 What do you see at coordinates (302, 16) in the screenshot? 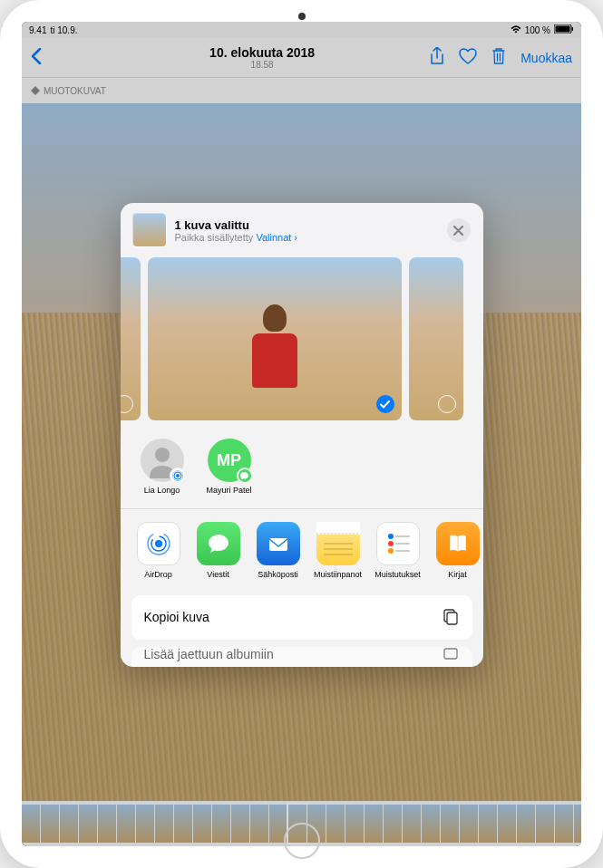
I see `camera` at bounding box center [302, 16].